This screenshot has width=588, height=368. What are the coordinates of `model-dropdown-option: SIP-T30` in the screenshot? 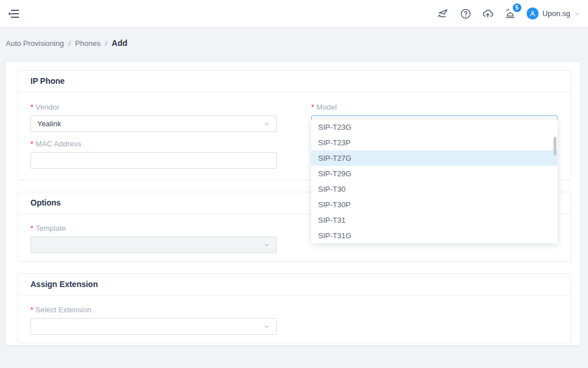 It's located at (434, 189).